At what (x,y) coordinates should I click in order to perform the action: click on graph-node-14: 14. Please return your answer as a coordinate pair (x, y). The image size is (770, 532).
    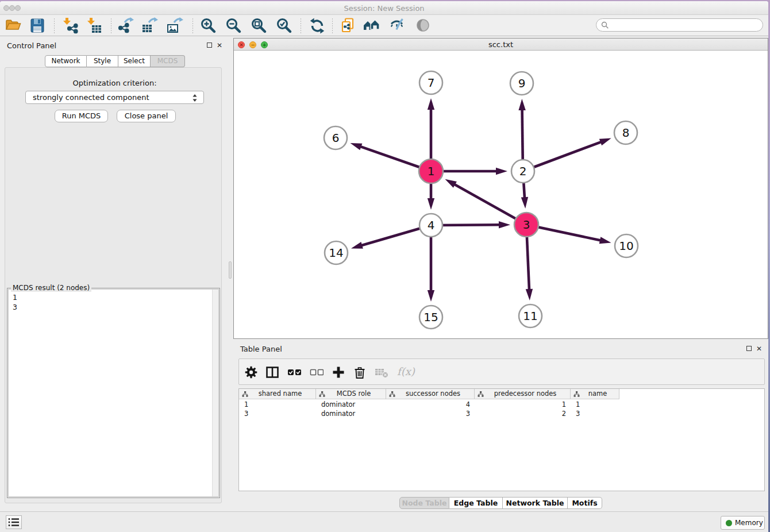
    Looking at the image, I should click on (336, 253).